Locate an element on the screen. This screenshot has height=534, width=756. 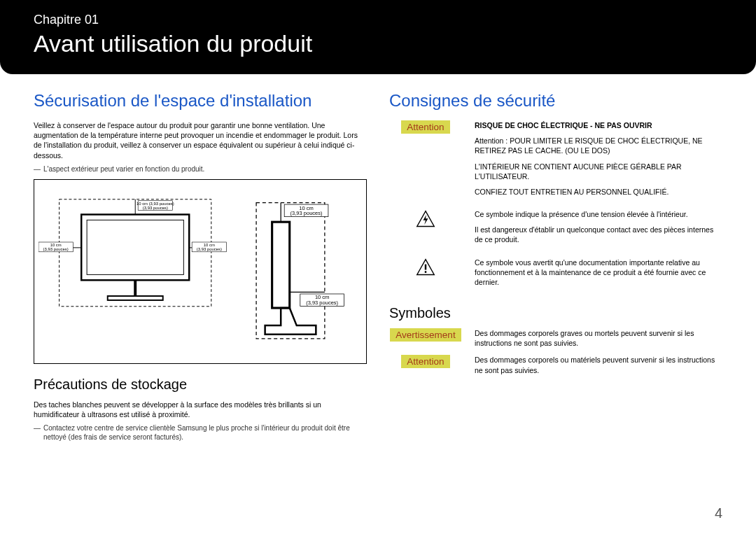
monitor-side-icon: 10 cm (3,93 pouces) 10 cm (3,93 pouces) is located at coordinates (300, 270).